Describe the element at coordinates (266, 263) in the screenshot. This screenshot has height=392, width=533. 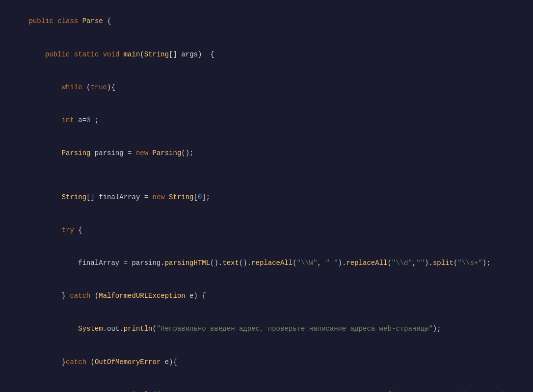
I see `code-line: finalArray = parsing.parsingHTML().text(…` at that location.